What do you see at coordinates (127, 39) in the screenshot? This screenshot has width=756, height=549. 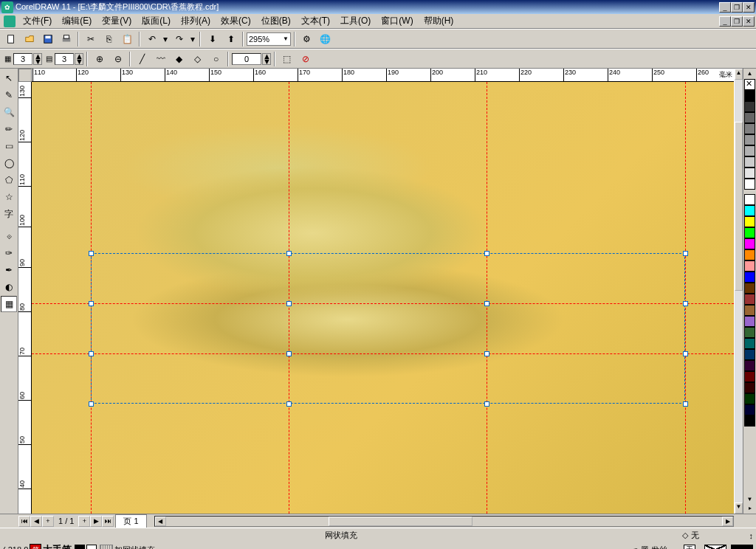 I see `paste-button: 📋` at bounding box center [127, 39].